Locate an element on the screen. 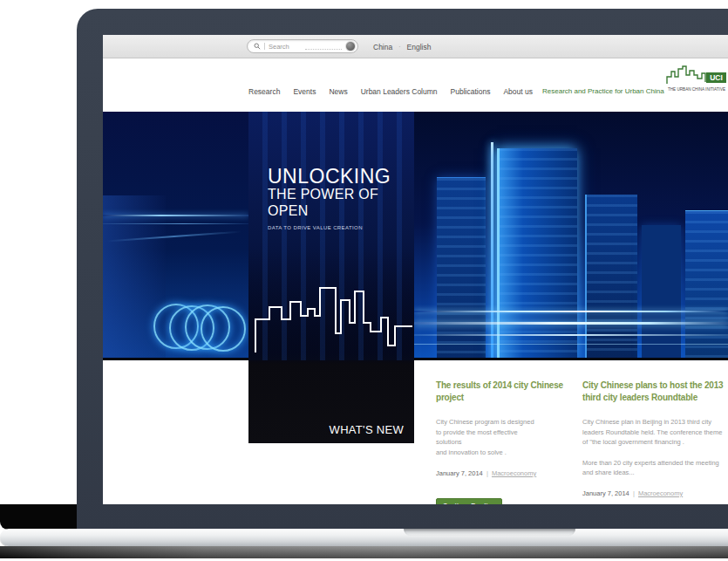 The image size is (728, 561). article-2-category-link: Macroeconomy is located at coordinates (661, 494).